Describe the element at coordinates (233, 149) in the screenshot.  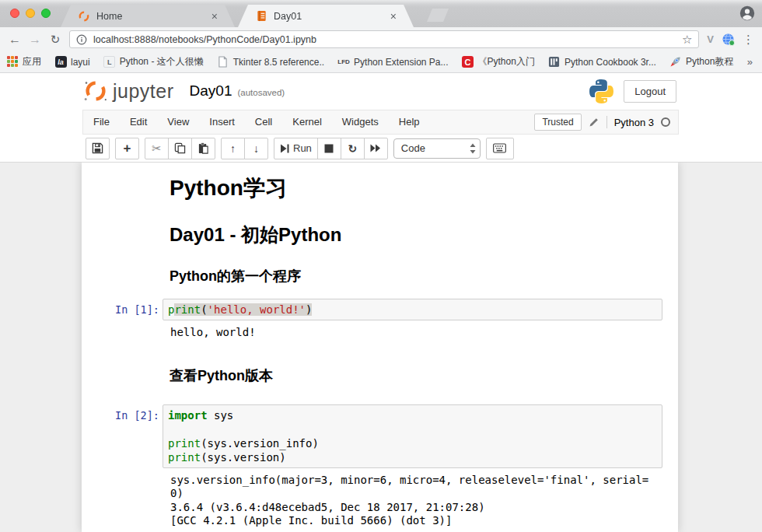
I see `move-cell-up-button: ↑` at that location.